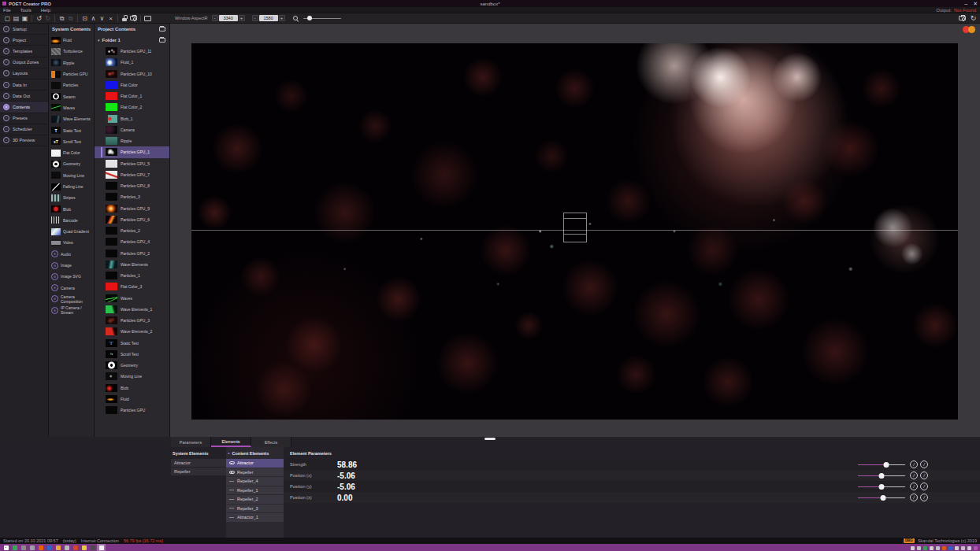 The image size is (980, 551). Describe the element at coordinates (47, 19) in the screenshot. I see `redo-icon: ↻` at that location.